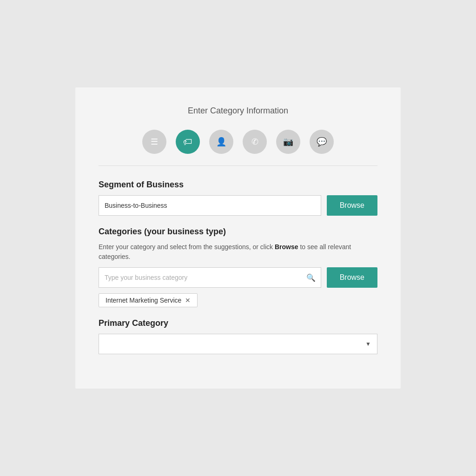 Image resolution: width=476 pixels, height=476 pixels. What do you see at coordinates (238, 300) in the screenshot?
I see `tag-container: Internet Marketing Service ✕` at bounding box center [238, 300].